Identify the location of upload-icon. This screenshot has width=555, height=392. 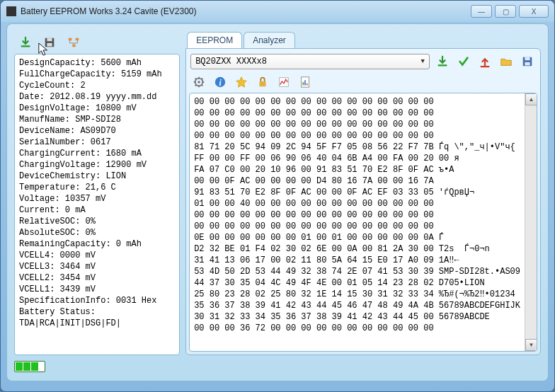
(485, 62).